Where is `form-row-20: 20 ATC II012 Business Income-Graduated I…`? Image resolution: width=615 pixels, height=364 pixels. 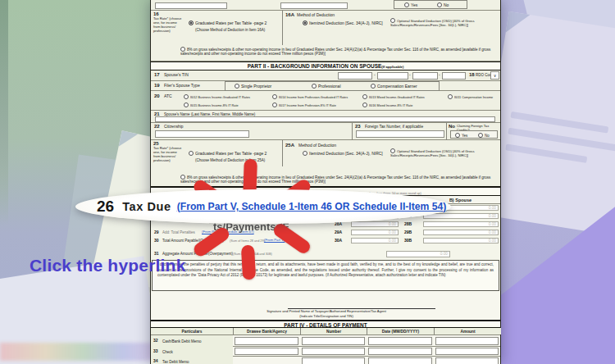
form-row-20: 20 ATC II012 Business Income-Graduated I… is located at coordinates (326, 101).